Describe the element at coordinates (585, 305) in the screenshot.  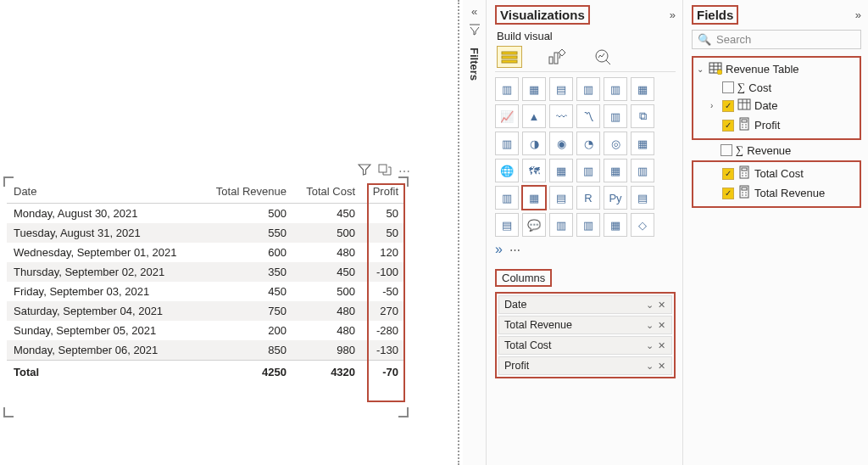
I see `field-well: Date⌄ ✕` at that location.